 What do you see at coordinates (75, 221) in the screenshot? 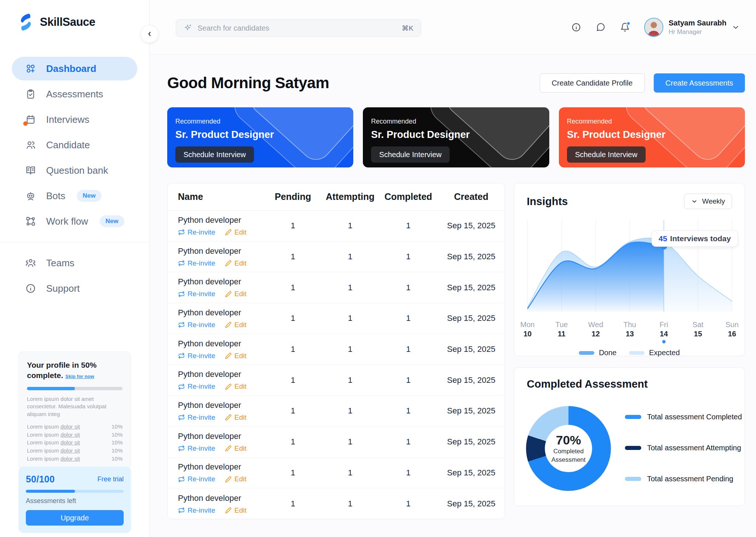
I see `sidebar-item-work-flow: Work flowNew` at bounding box center [75, 221].